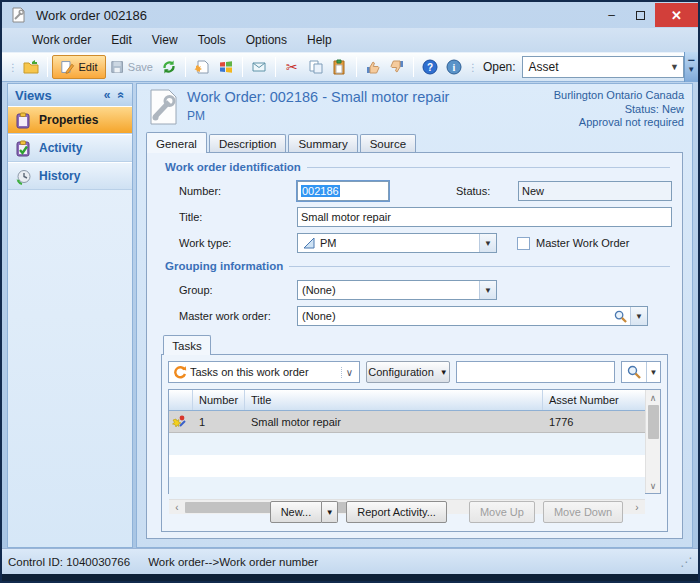  I want to click on thumbs-up-icon, so click(373, 67).